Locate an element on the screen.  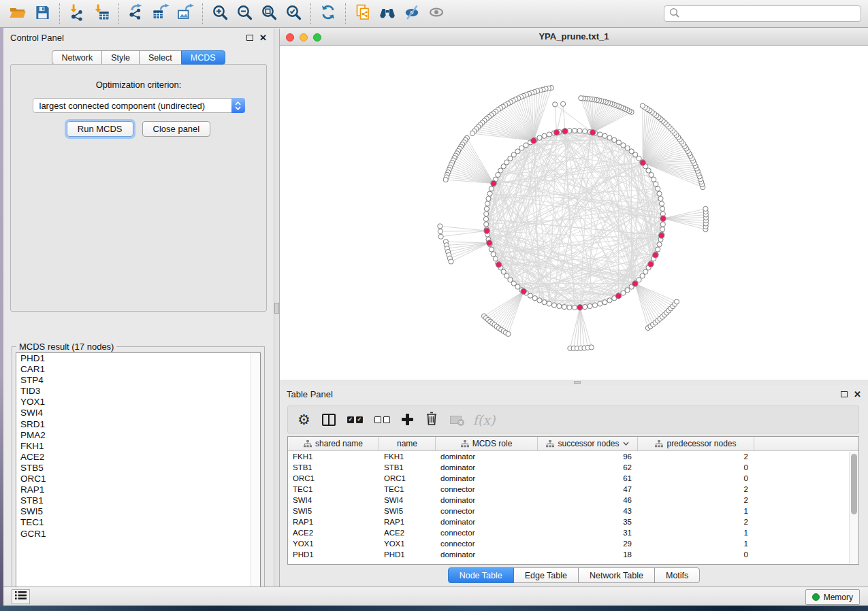
eye-slash-icon is located at coordinates (412, 14).